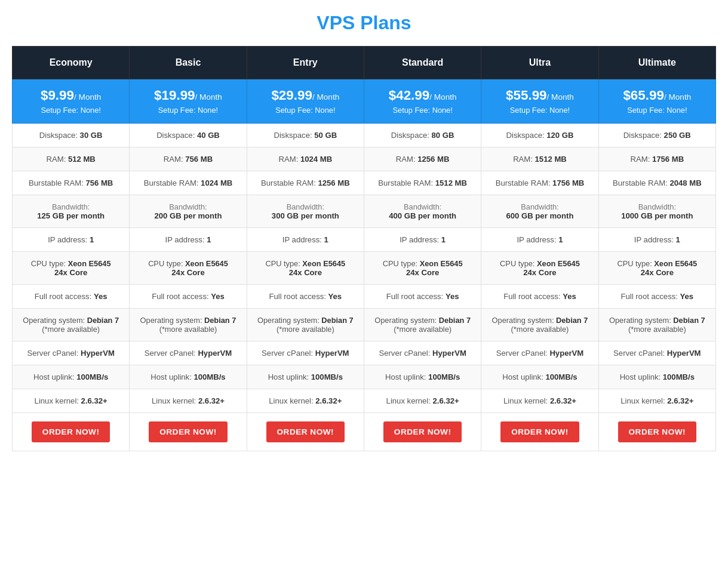  Describe the element at coordinates (305, 159) in the screenshot. I see `feature-cell-ram-entry: RAM: 1024 MB` at that location.